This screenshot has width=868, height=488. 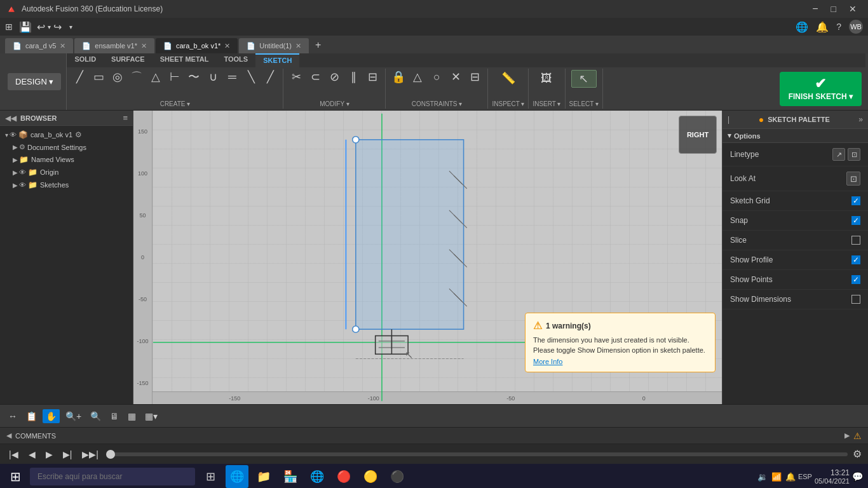 What do you see at coordinates (856, 201) in the screenshot?
I see `sketch-grid-checkbox: ✓` at bounding box center [856, 201].